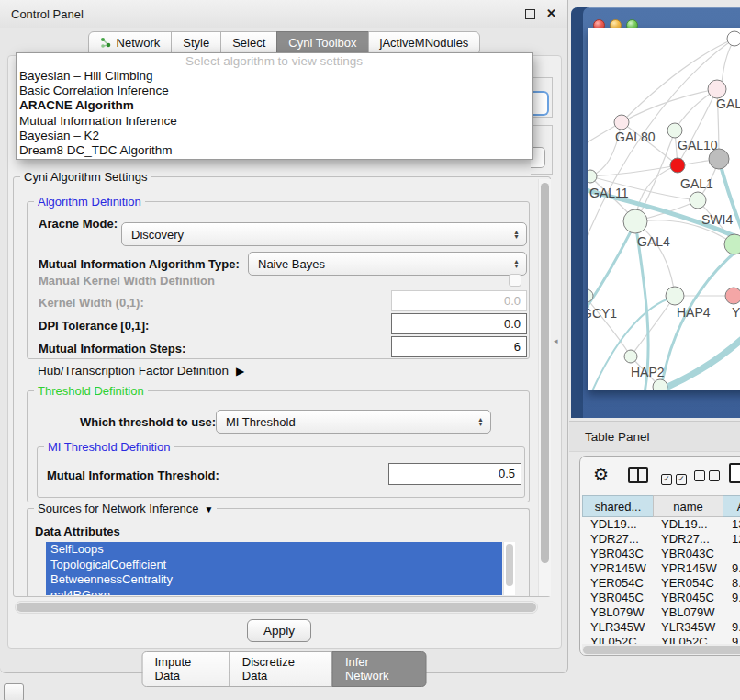 Image resolution: width=740 pixels, height=700 pixels. I want to click on network-node-gal10, so click(675, 130).